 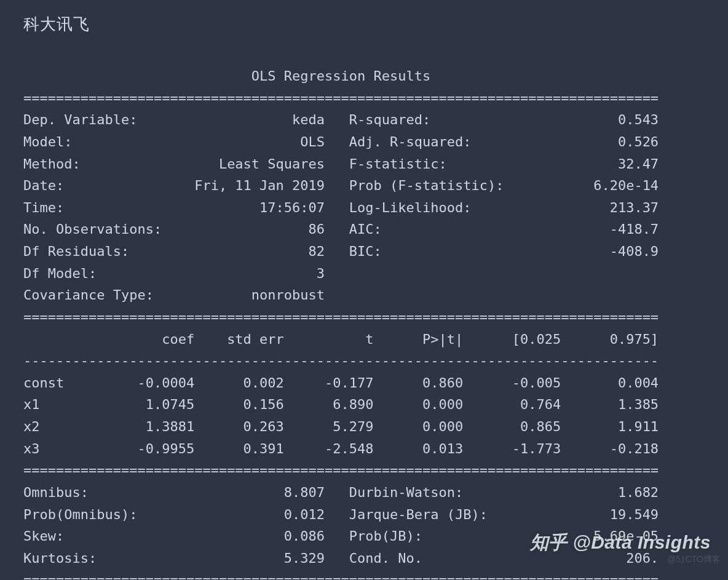 What do you see at coordinates (364, 24) in the screenshot?
I see `page-heading: 科大讯飞` at bounding box center [364, 24].